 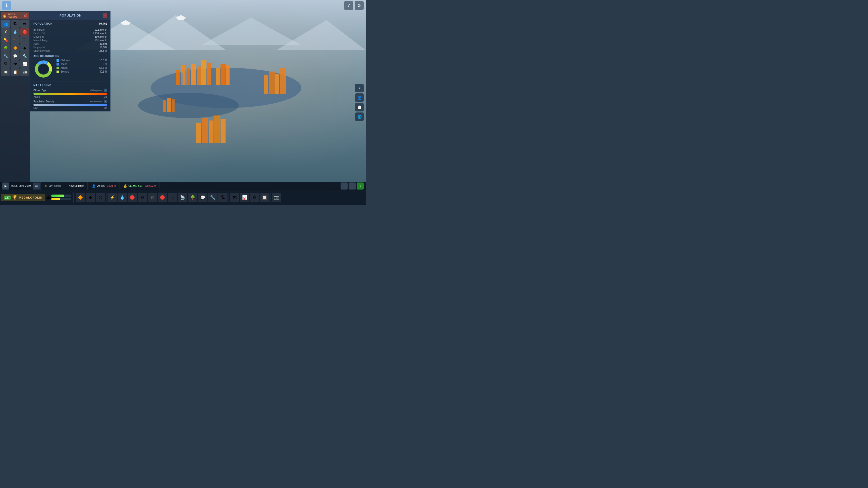 What do you see at coordinates (173, 197) in the screenshot?
I see `toolbar-police-icon: 🛡` at bounding box center [173, 197].